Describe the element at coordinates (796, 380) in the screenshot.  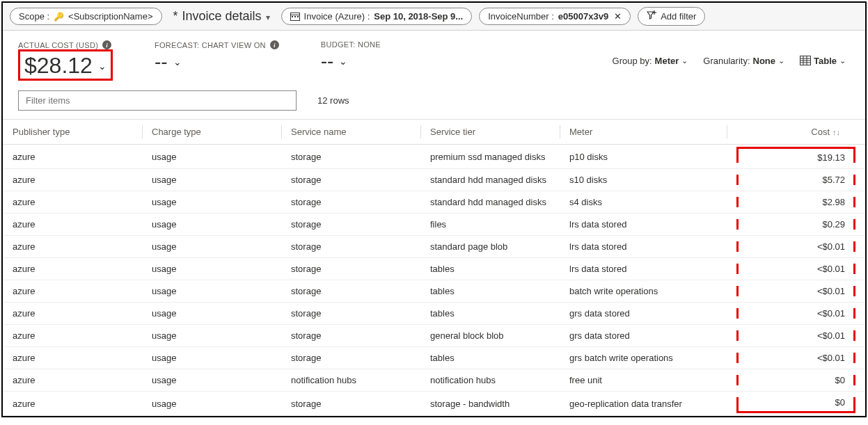
I see `cell-cost: $0` at that location.